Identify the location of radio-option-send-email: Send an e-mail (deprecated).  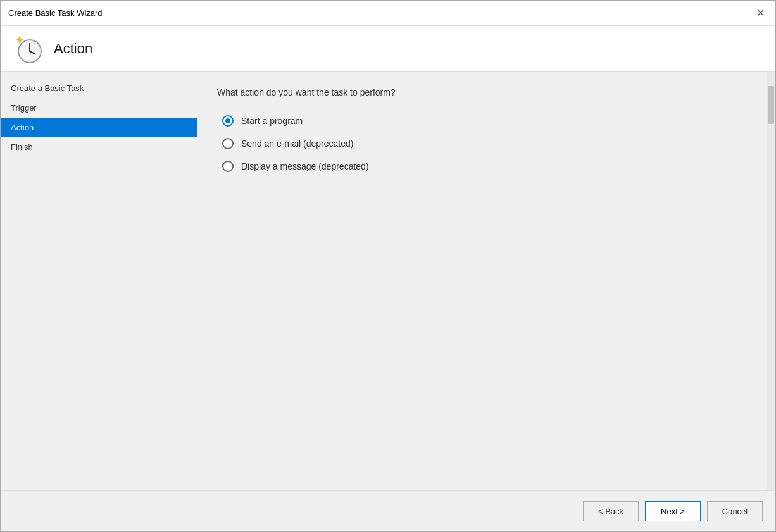
(484, 144).